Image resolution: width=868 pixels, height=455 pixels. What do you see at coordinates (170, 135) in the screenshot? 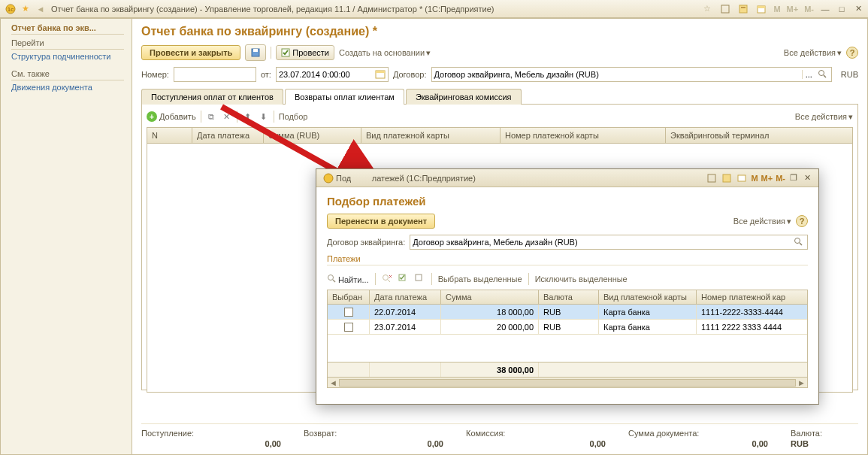
I see `col-n: N` at bounding box center [170, 135].